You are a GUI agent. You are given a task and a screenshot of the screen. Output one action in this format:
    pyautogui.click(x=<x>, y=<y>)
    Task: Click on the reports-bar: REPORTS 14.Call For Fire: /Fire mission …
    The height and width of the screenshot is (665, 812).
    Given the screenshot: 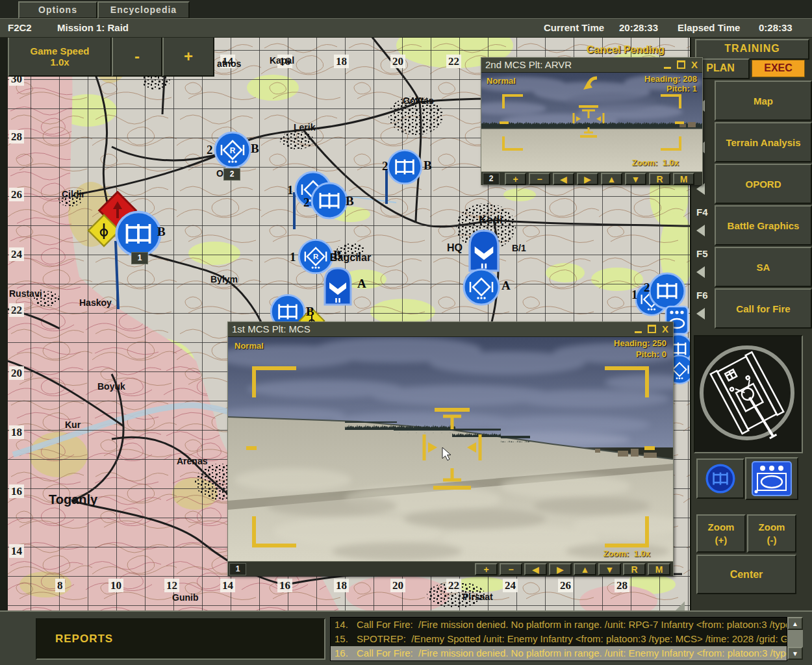 What is the action you would take?
    pyautogui.click(x=406, y=638)
    